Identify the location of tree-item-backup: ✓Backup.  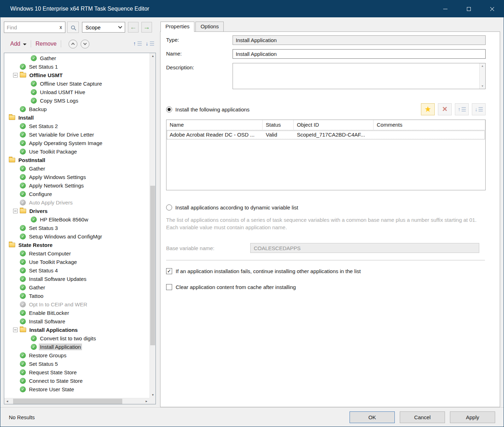
(77, 109).